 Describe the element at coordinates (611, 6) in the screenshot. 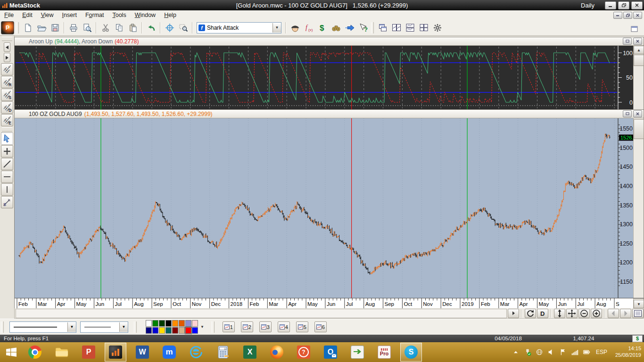

I see `minimize-button` at that location.